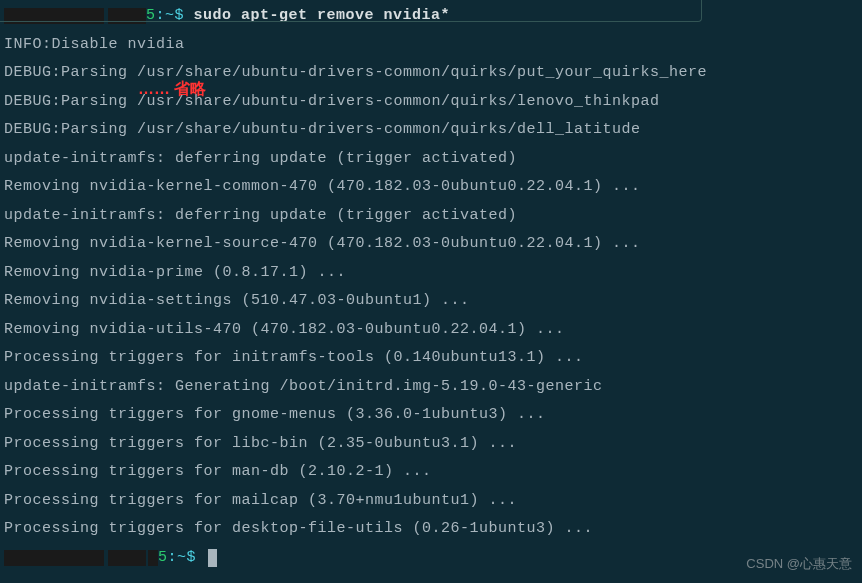 The height and width of the screenshot is (583, 862). I want to click on output-line: update-initramfs: Generating /boot/initr…, so click(431, 388).